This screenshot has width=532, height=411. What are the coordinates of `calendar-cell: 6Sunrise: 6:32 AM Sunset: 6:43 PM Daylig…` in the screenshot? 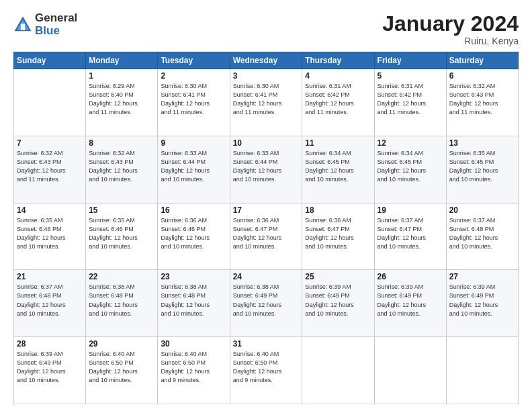 It's located at (482, 103).